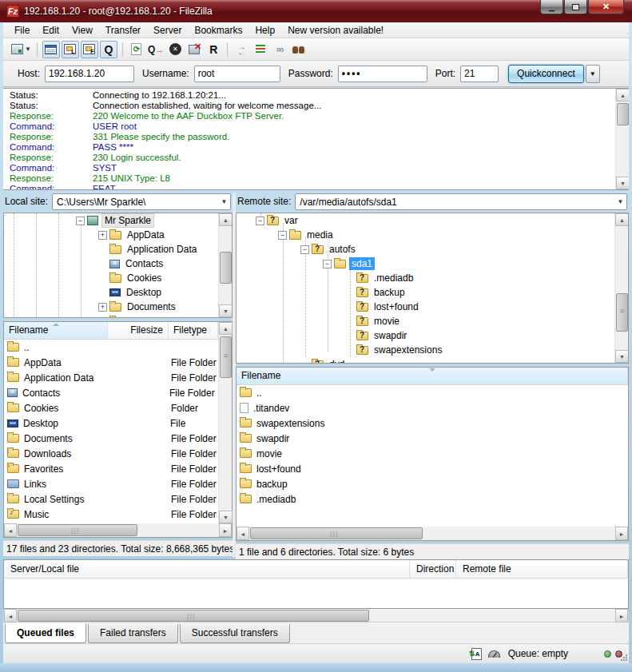 The image size is (632, 672). Describe the element at coordinates (542, 569) in the screenshot. I see `column-header-remote-file: Remote file` at that location.